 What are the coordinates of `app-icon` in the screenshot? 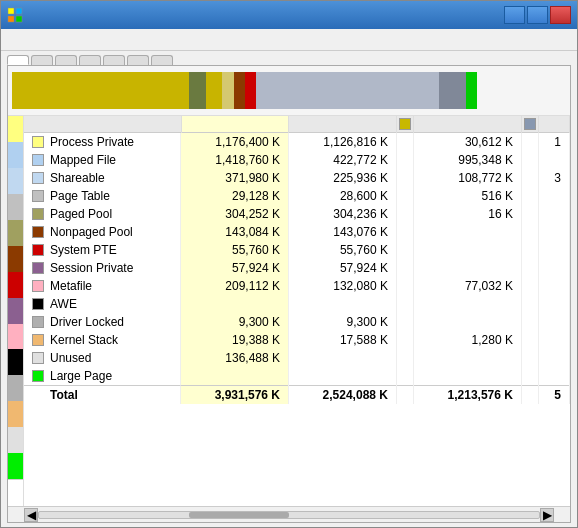 It's located at (15, 15).